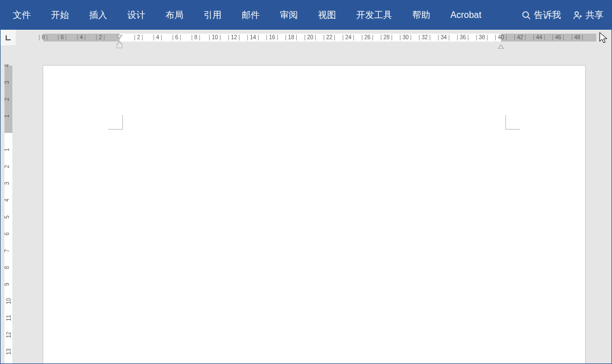 The width and height of the screenshot is (612, 364). What do you see at coordinates (7, 284) in the screenshot?
I see `vruler-tick: 9` at bounding box center [7, 284].